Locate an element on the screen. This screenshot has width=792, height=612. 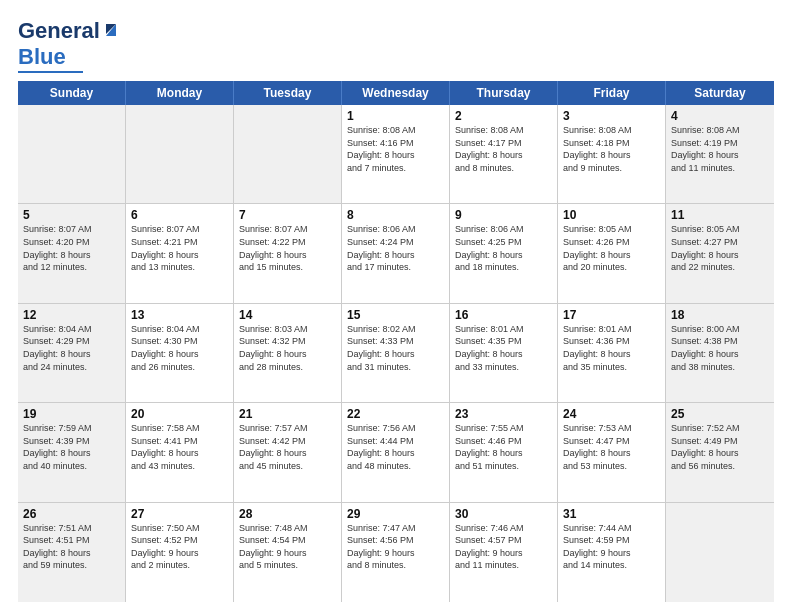
day-number: 9 is located at coordinates (504, 215).